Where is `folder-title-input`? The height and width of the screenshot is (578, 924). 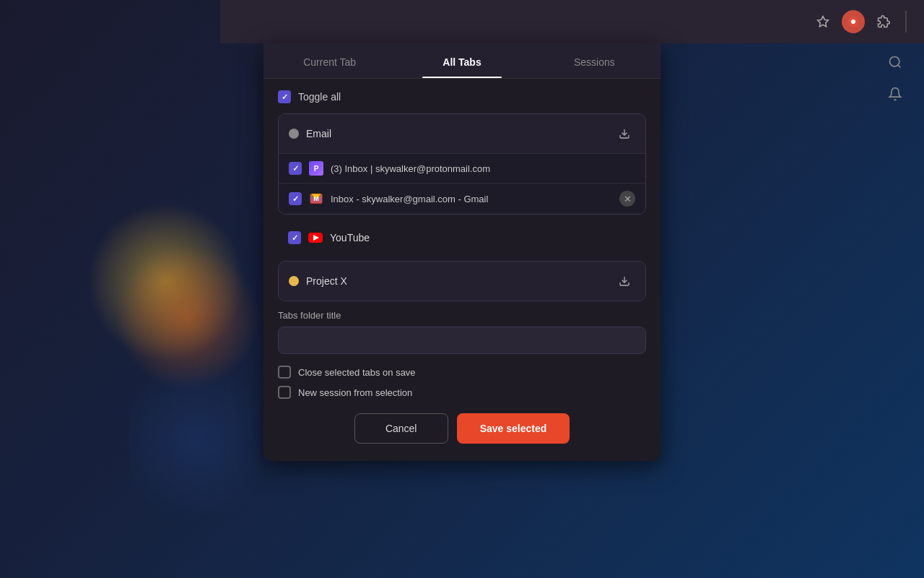
folder-title-input is located at coordinates (462, 340).